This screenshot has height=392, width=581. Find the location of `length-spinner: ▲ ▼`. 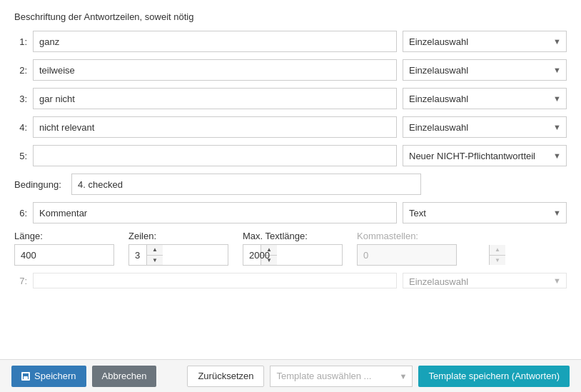

length-spinner: ▲ ▼ is located at coordinates (64, 255).